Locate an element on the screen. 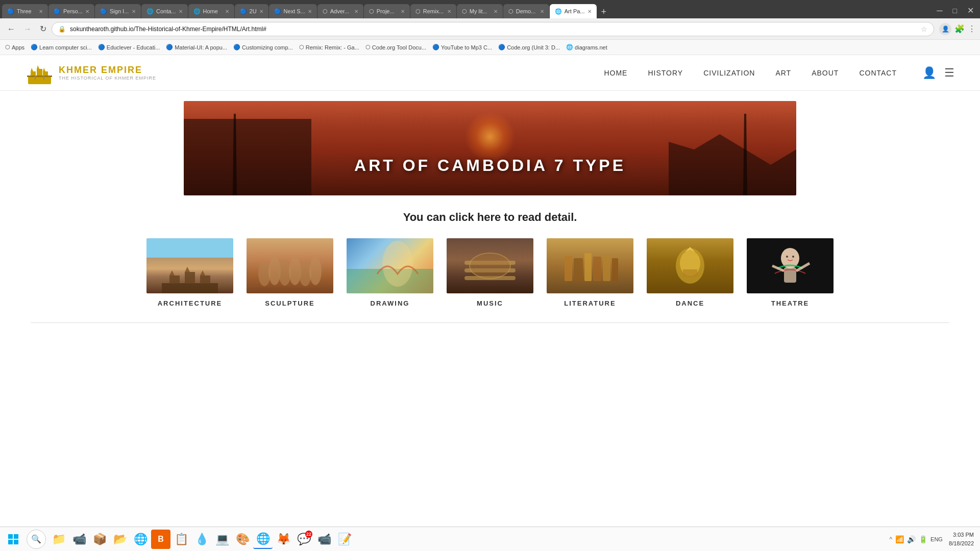  nav-civilization: CIVILIZATION is located at coordinates (729, 73).